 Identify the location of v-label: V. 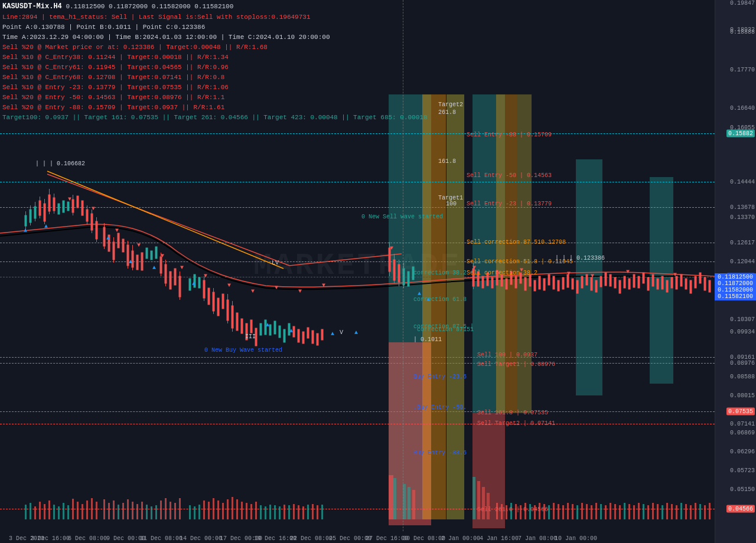
(341, 333).